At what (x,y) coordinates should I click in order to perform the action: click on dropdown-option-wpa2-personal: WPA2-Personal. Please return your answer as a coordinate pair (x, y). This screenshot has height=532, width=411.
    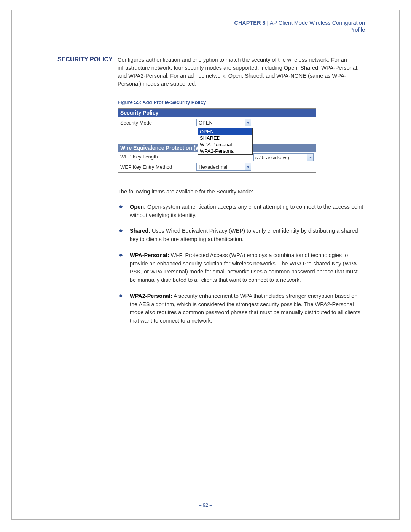
    Looking at the image, I should click on (225, 151).